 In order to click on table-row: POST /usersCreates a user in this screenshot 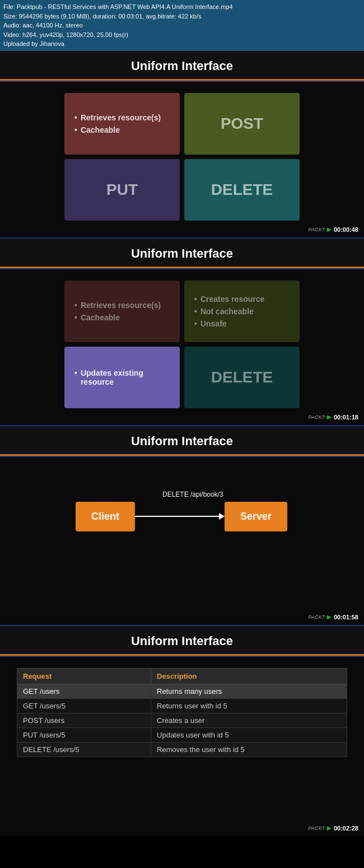, I will do `click(183, 720)`.